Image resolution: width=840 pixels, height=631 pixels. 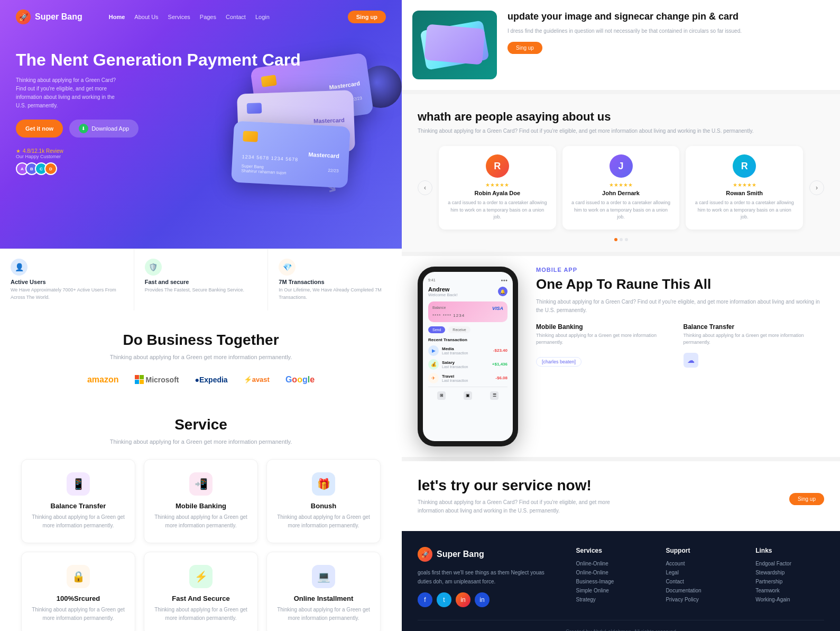 What do you see at coordinates (754, 335) in the screenshot?
I see `app-feature-transfer: Balance Transfer Thinking about applying…` at bounding box center [754, 335].